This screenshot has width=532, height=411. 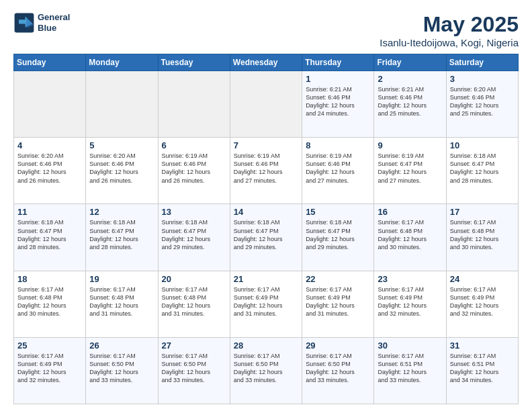 I want to click on day-number: 11, so click(x=50, y=212).